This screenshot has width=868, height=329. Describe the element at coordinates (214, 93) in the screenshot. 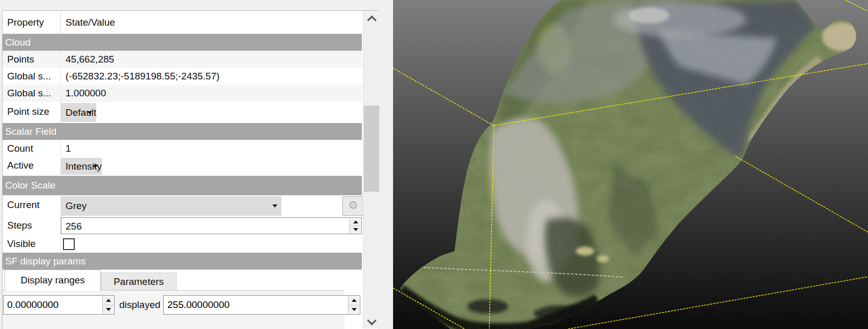

I see `global-scale-value: 1.000000` at that location.